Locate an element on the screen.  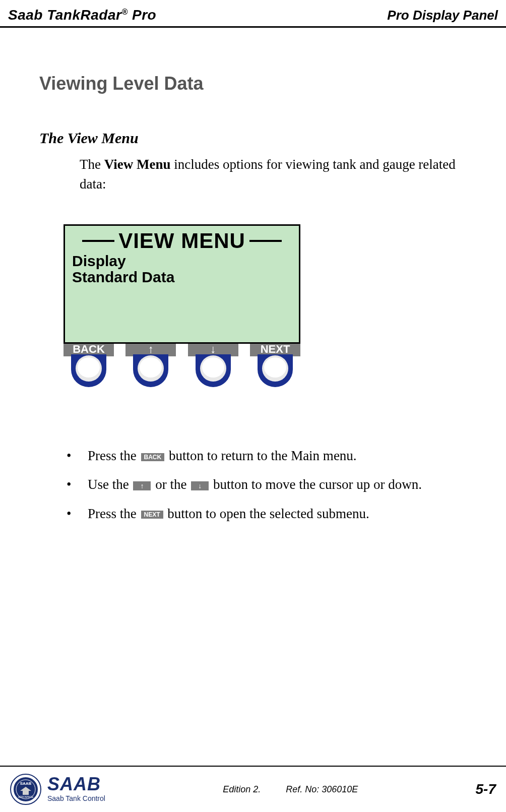
page-footer: SAAB AEROSPACE SAAB Saab Tank Control Ed… is located at coordinates (253, 785).